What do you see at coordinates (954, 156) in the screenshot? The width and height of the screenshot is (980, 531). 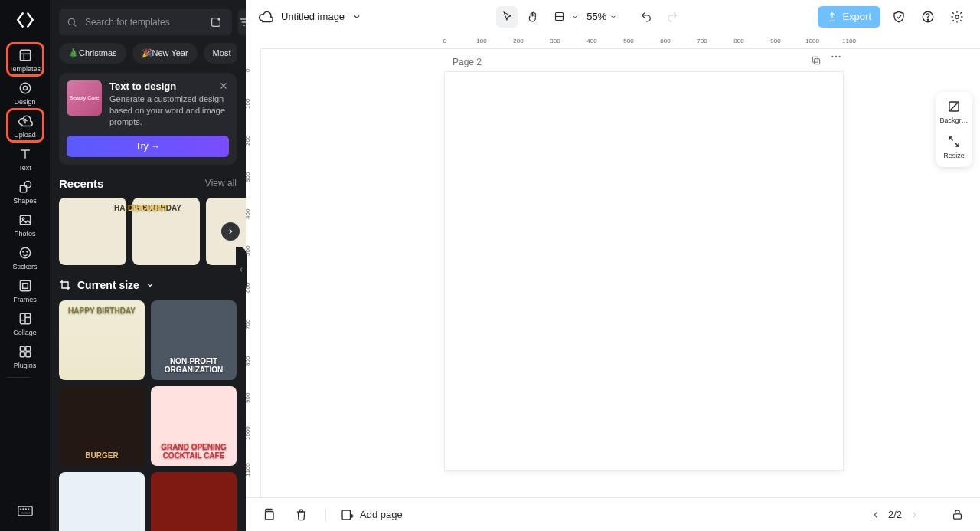 I see `resize-label: Resize` at bounding box center [954, 156].